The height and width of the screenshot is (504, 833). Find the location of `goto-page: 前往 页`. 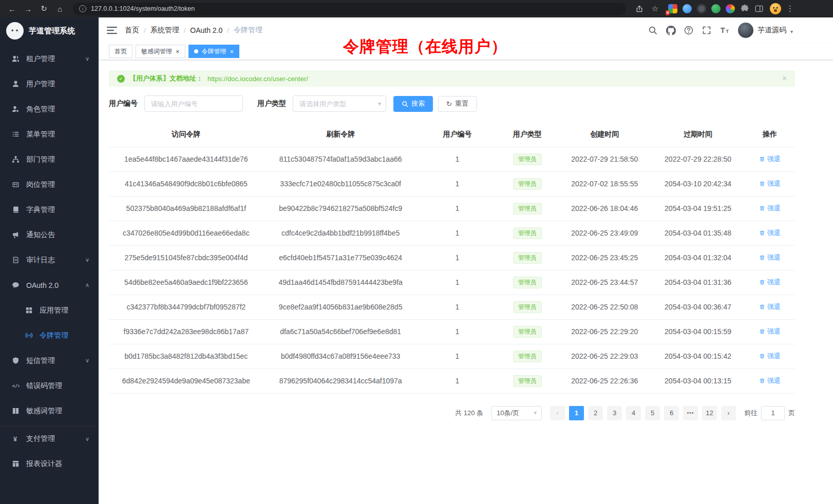

goto-page: 前往 页 is located at coordinates (769, 413).